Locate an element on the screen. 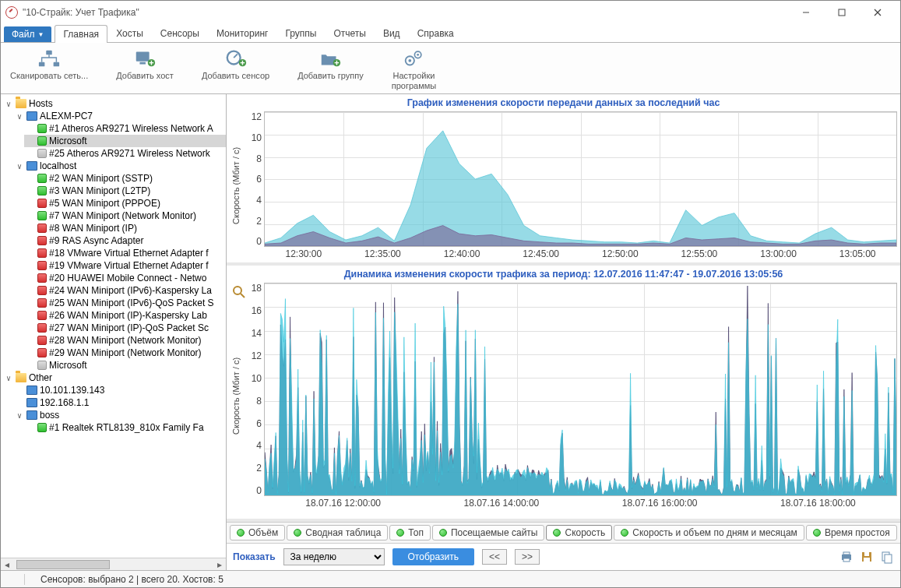  report-tab: Объём is located at coordinates (257, 533).